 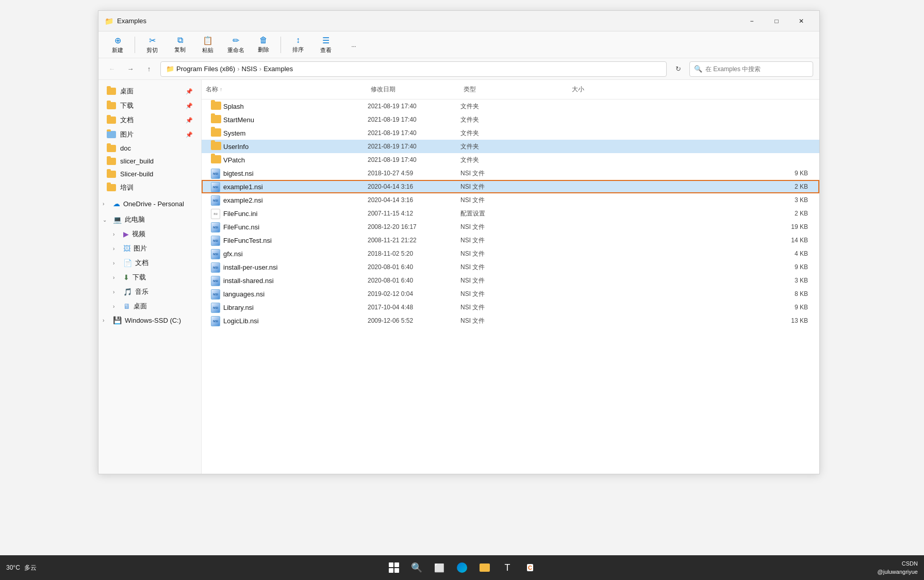 What do you see at coordinates (498, 90) in the screenshot?
I see `column-type-header: 类型` at bounding box center [498, 90].